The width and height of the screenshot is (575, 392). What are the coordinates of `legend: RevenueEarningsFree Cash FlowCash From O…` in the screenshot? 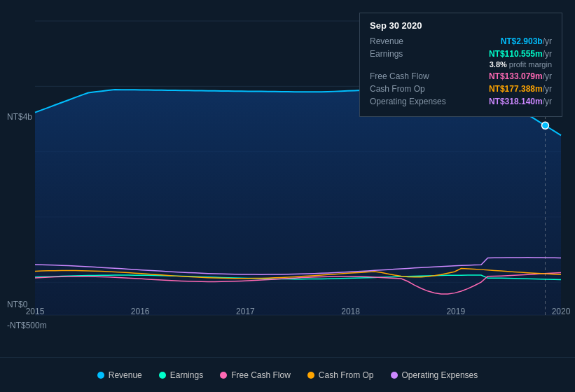 It's located at (287, 374).